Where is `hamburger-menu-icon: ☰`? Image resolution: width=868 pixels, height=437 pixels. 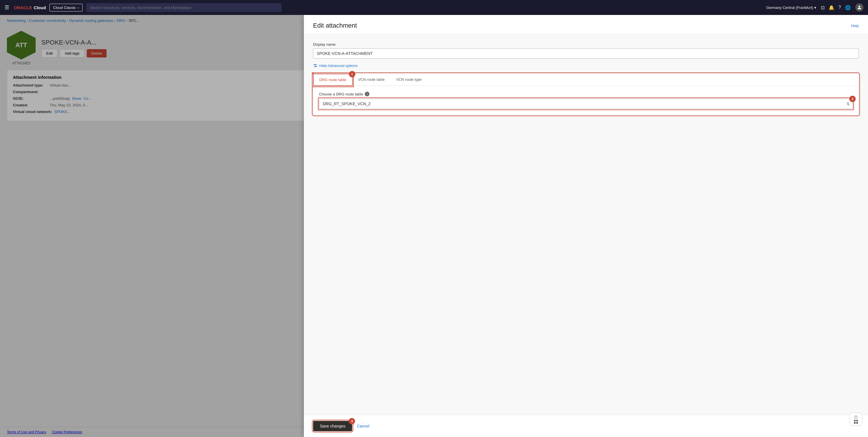
hamburger-menu-icon: ☰ is located at coordinates (7, 7).